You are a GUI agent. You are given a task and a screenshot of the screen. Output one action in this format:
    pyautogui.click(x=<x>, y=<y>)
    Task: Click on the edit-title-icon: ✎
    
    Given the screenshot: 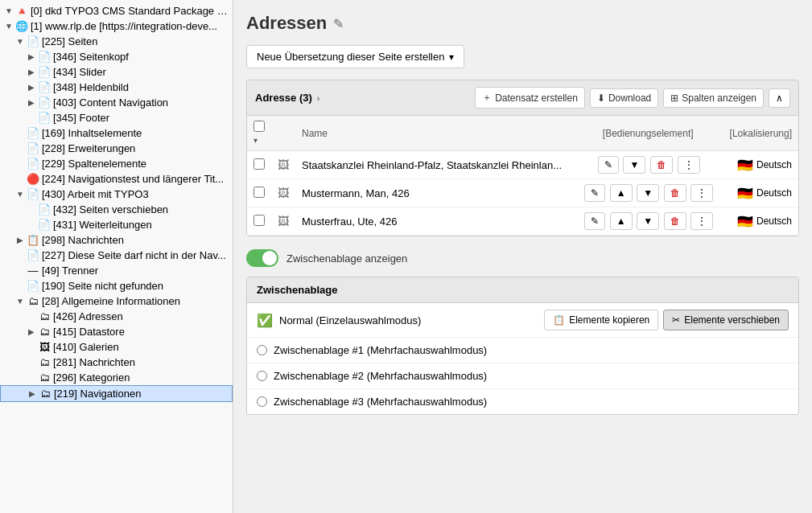 What is the action you would take?
    pyautogui.click(x=338, y=24)
    